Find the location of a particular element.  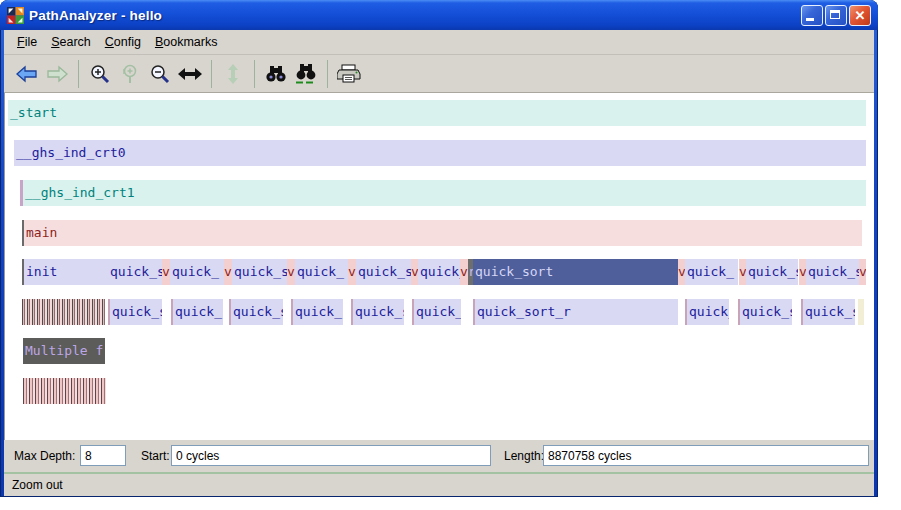

vertical-fit-icon is located at coordinates (233, 74).